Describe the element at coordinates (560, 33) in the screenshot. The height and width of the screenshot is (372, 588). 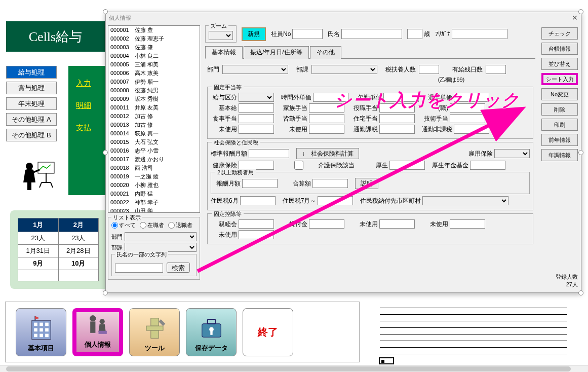
I see `check-button: チェック` at that location.